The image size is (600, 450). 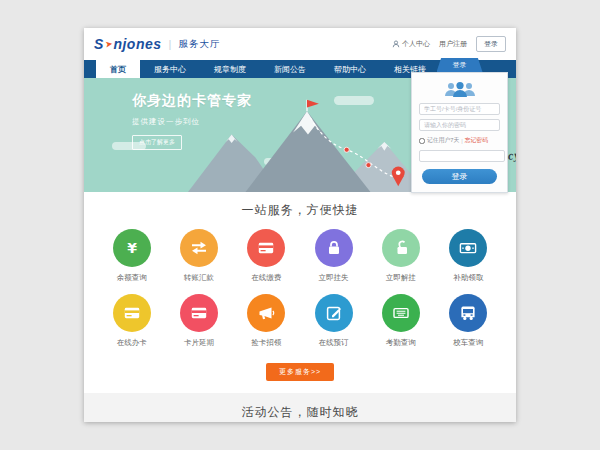 I want to click on service-item: 校车查询, so click(x=468, y=321).